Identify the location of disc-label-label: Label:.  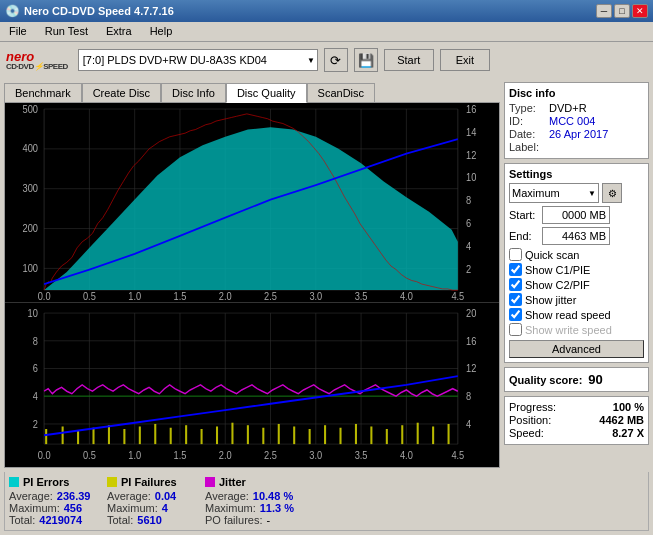
(529, 147).